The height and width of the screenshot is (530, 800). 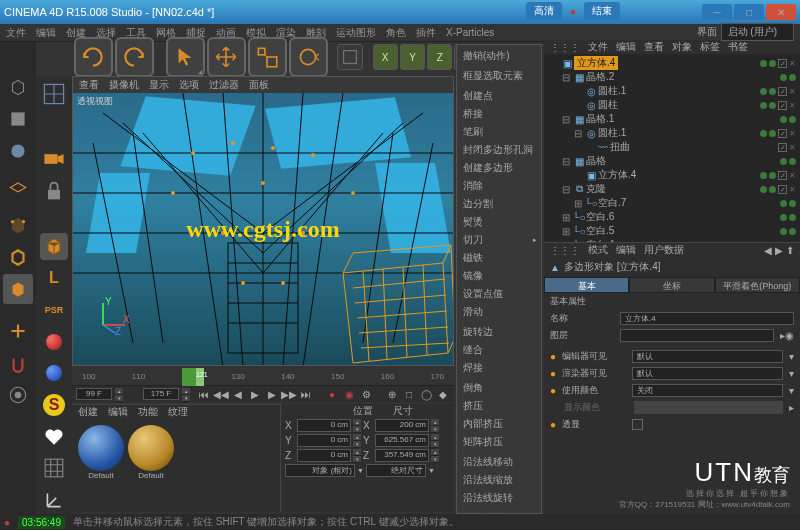 I want to click on end-spinner: ▴▾, so click(x=186, y=394).